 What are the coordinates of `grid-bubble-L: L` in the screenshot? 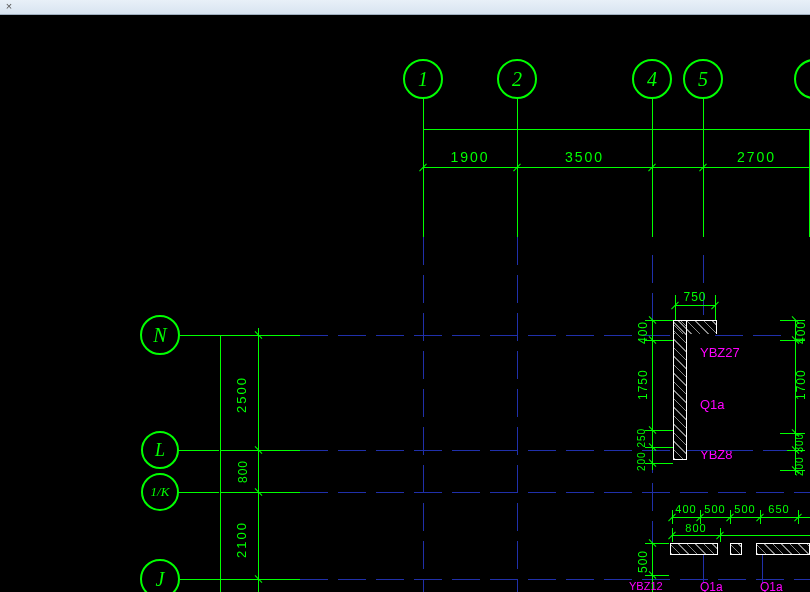 It's located at (160, 450).